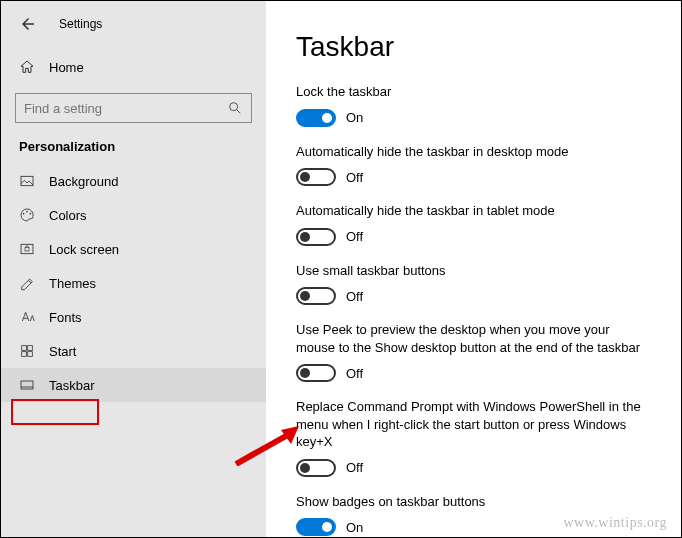  What do you see at coordinates (474, 271) in the screenshot?
I see `setting-label: Use small taskbar buttons` at bounding box center [474, 271].